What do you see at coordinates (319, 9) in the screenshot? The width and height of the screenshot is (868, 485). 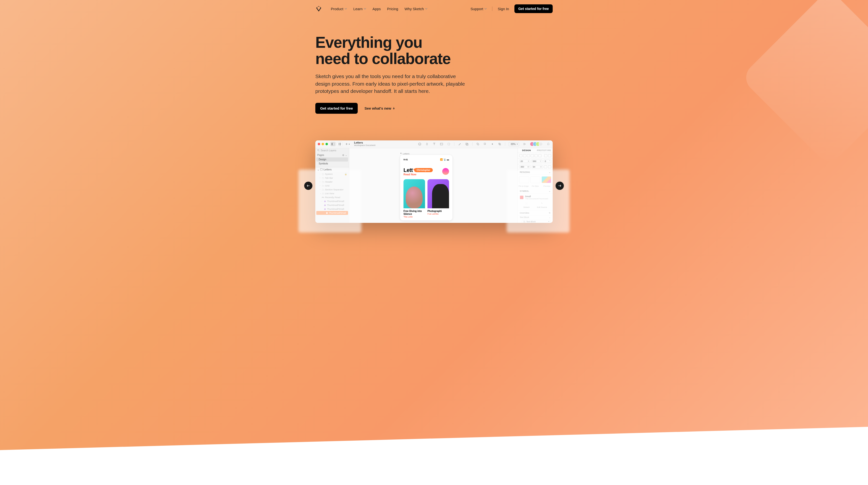 I see `logo` at bounding box center [319, 9].